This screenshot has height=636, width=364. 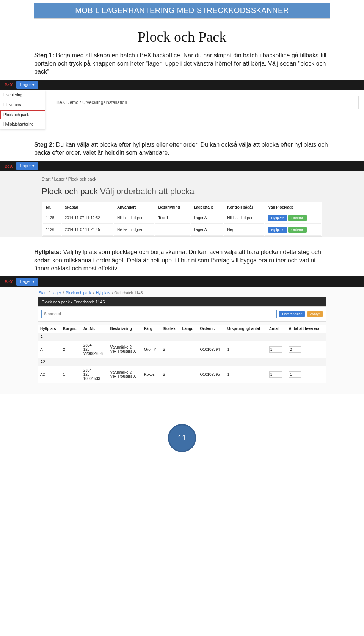 What do you see at coordinates (182, 302) in the screenshot?
I see `panel-title: Plock och pack - Orderbatch 1145` at bounding box center [182, 302].